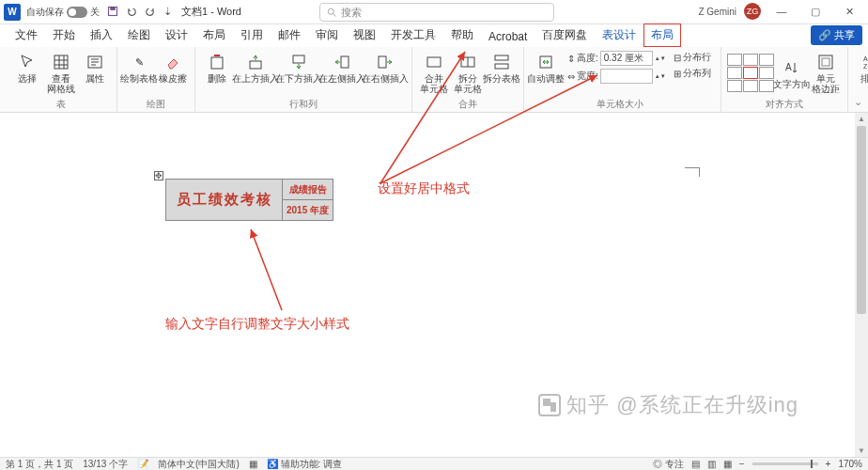  What do you see at coordinates (826, 72) in the screenshot?
I see `cell-margins-button: 单元 格边距` at bounding box center [826, 72].